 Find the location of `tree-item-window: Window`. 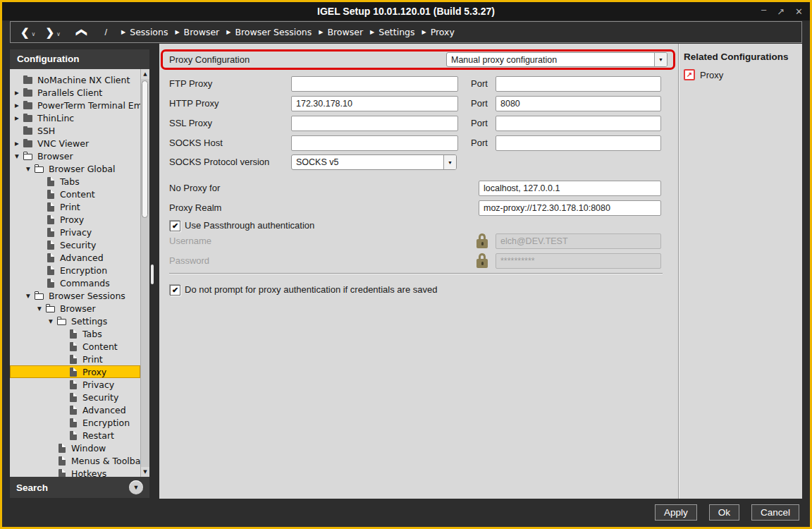

tree-item-window: Window is located at coordinates (75, 448).